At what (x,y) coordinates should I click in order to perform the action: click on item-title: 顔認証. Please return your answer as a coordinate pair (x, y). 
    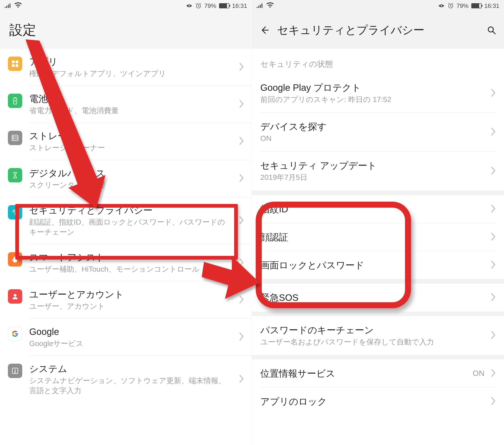
    Looking at the image, I should click on (373, 237).